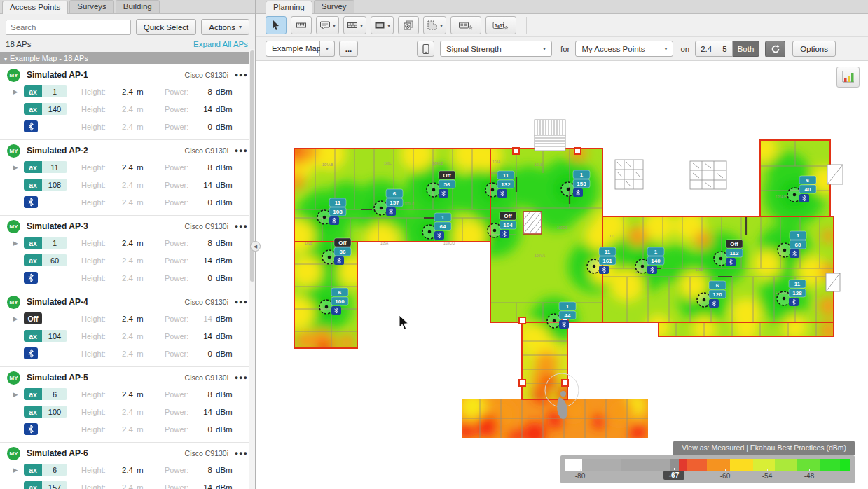  I want to click on auto-place-aps-tool, so click(466, 25).